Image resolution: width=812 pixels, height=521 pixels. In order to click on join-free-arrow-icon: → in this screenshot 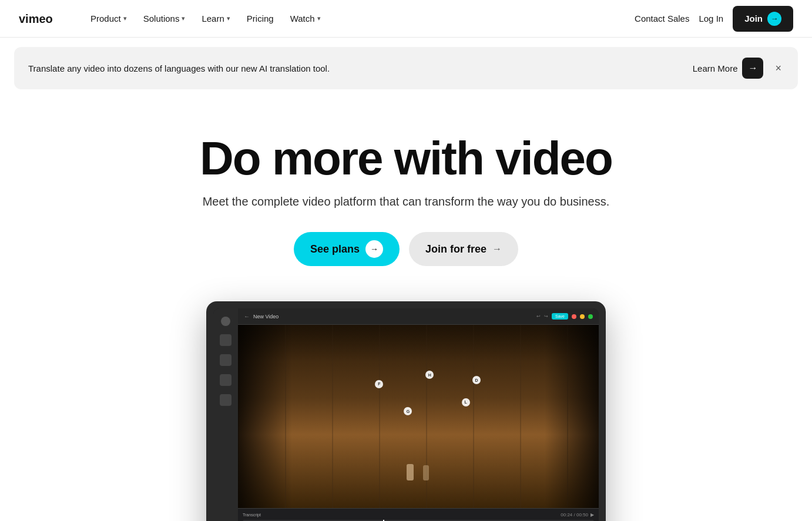, I will do `click(497, 249)`.